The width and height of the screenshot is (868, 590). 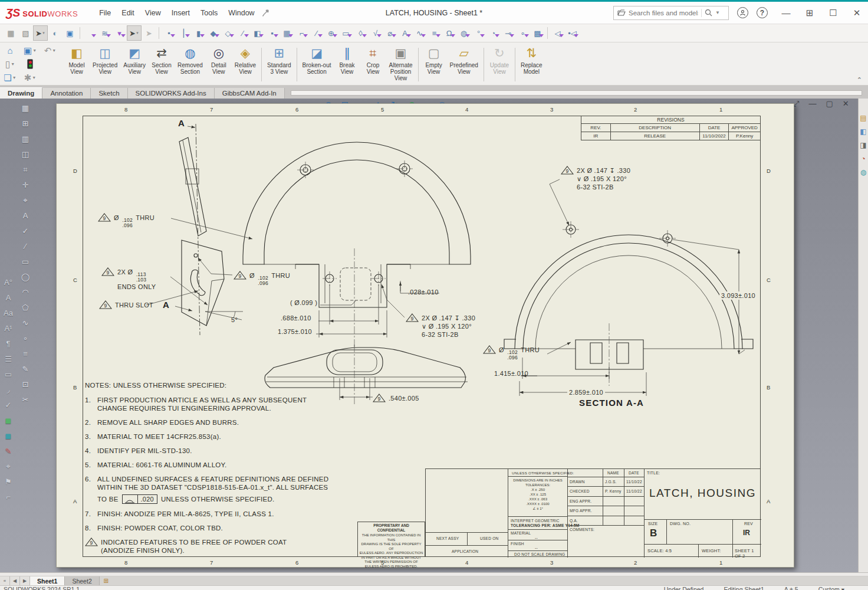 What do you see at coordinates (25, 354) in the screenshot?
I see `centerline-icon: ≡` at bounding box center [25, 354].